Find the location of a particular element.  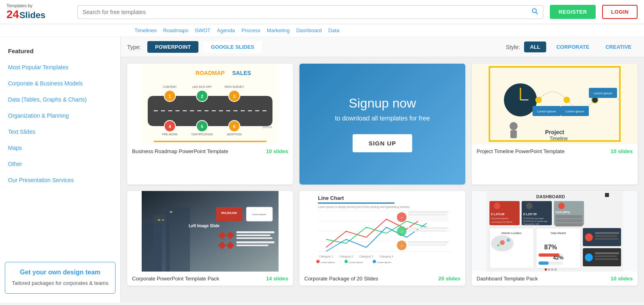

card-roadmap-title: Business Roadmap PowerPoint Template is located at coordinates (180, 151).